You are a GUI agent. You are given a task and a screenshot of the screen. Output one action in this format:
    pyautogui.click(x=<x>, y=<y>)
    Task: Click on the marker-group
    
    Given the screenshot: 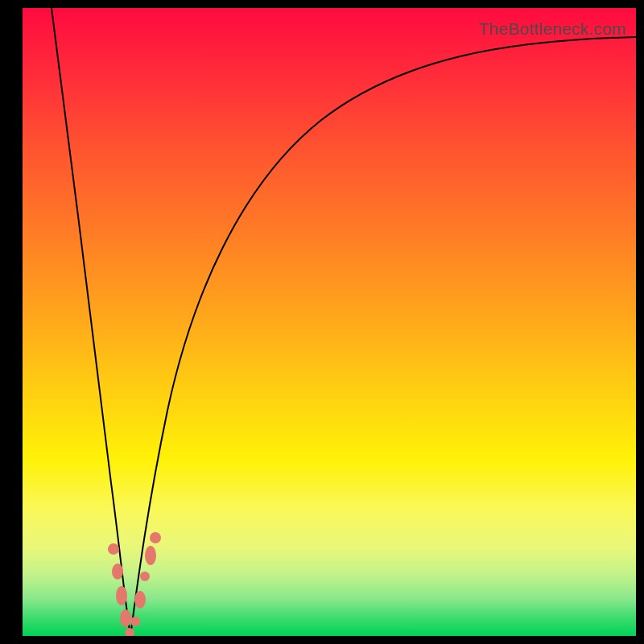 What is the action you would take?
    pyautogui.click(x=134, y=584)
    